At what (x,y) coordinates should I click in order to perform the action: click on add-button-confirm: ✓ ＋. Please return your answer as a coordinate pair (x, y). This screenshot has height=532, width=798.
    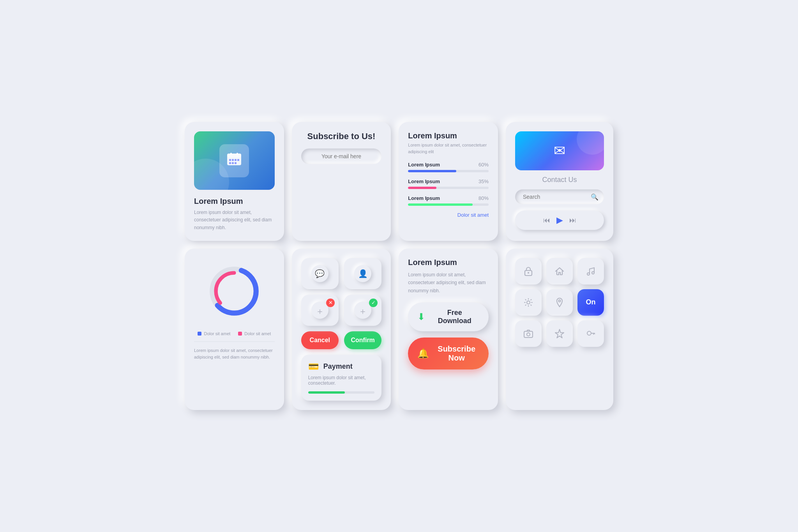
    Looking at the image, I should click on (363, 310).